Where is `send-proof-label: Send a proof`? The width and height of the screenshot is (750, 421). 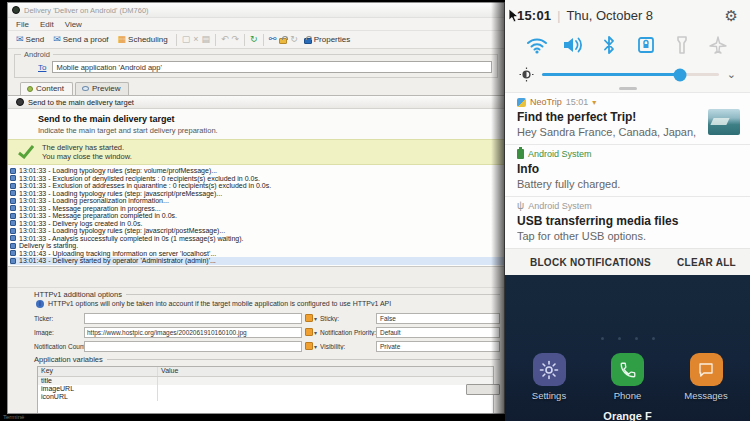 send-proof-label: Send a proof is located at coordinates (86, 40).